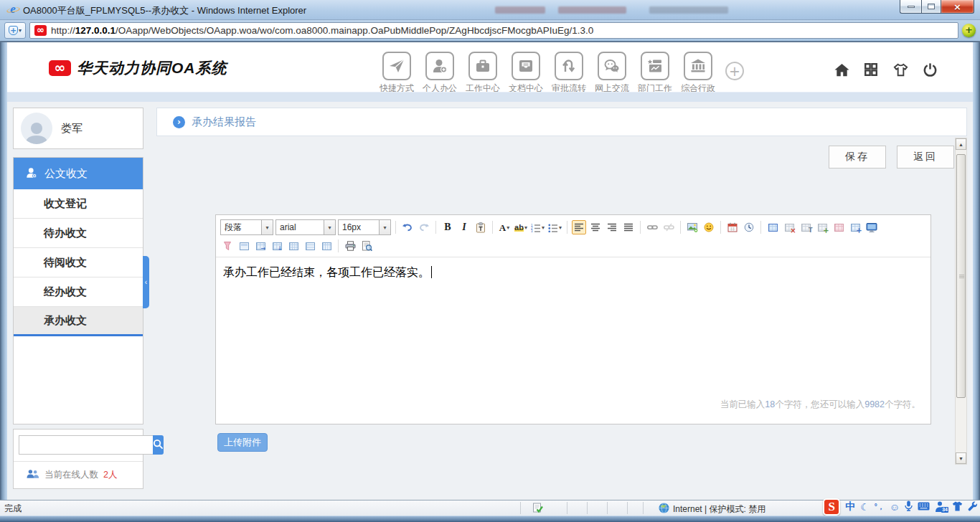 This screenshot has width=980, height=522. What do you see at coordinates (310, 246) in the screenshot?
I see `row-operations-icon` at bounding box center [310, 246].